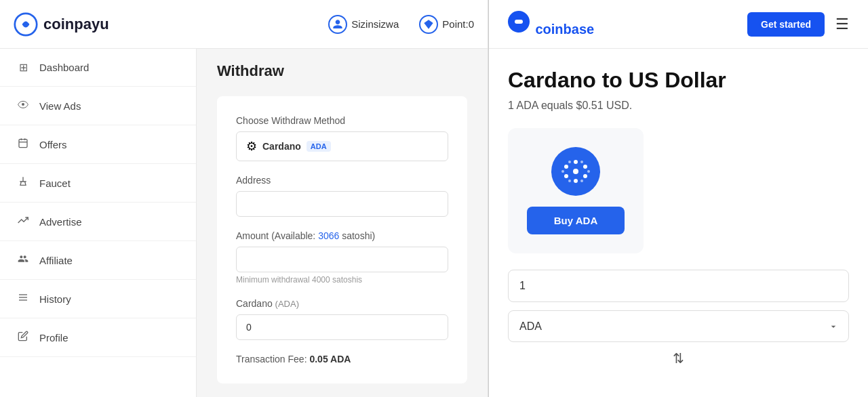 The image size is (868, 397). What do you see at coordinates (678, 358) in the screenshot?
I see `swap-button: ⇅` at bounding box center [678, 358].